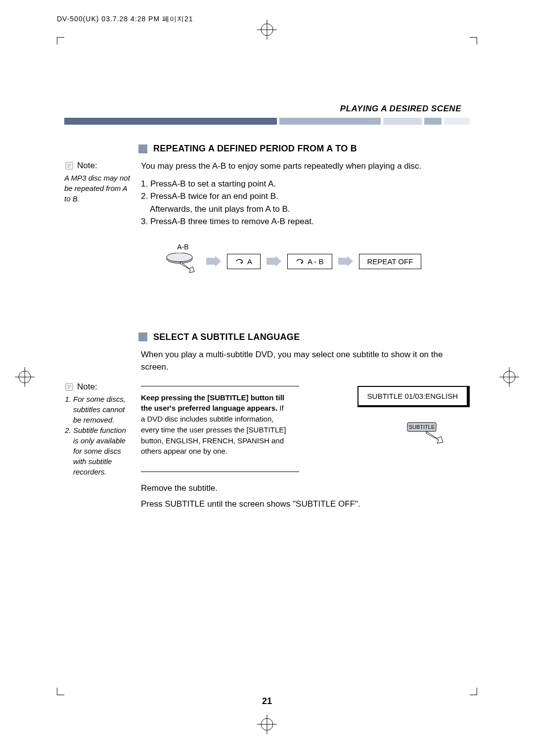 This screenshot has height=756, width=534. What do you see at coordinates (255, 148) in the screenshot?
I see `section1-heading: REPEATING A DEFINED PERIOD FROM A TO B` at bounding box center [255, 148].